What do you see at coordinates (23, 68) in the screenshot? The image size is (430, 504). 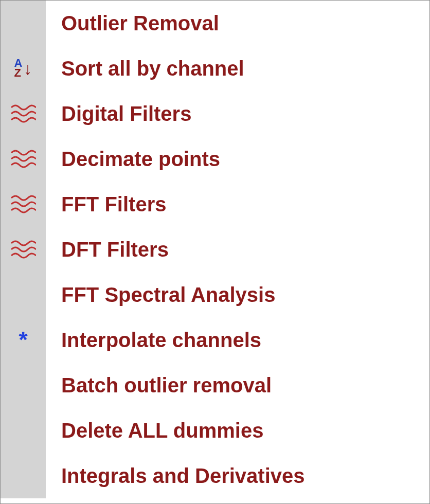 I see `icon-cell: A Z ↓` at bounding box center [23, 68].